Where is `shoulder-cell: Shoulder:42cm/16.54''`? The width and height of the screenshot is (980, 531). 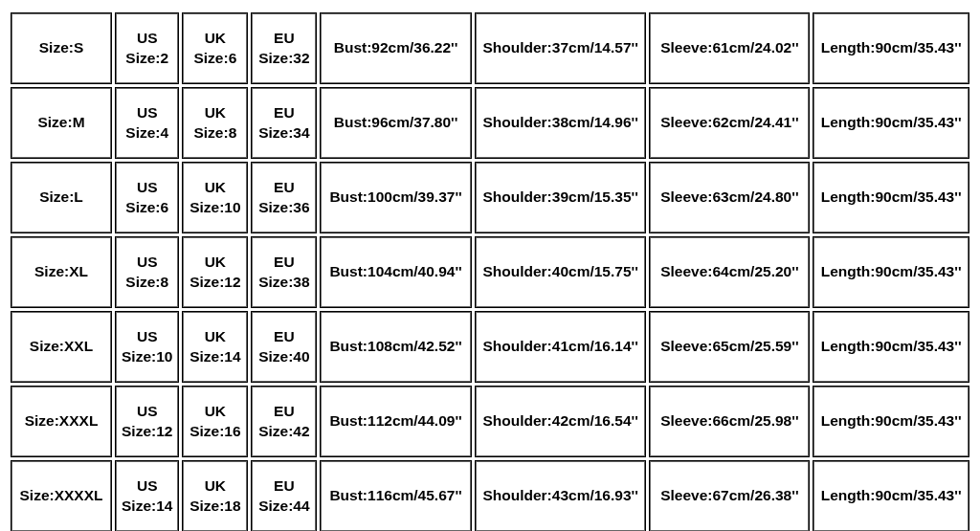
shoulder-cell: Shoulder:42cm/16.54'' is located at coordinates (561, 421).